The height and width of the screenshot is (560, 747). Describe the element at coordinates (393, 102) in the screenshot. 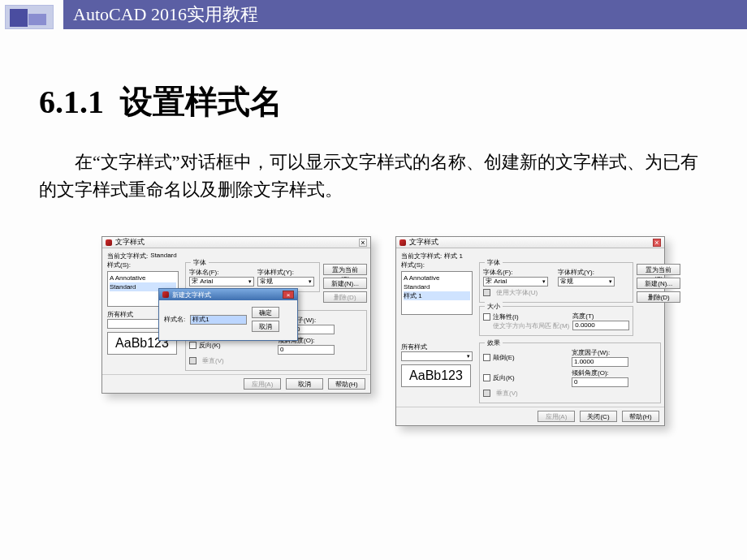

I see `section-heading: 6.1.1 设置样式名` at that location.